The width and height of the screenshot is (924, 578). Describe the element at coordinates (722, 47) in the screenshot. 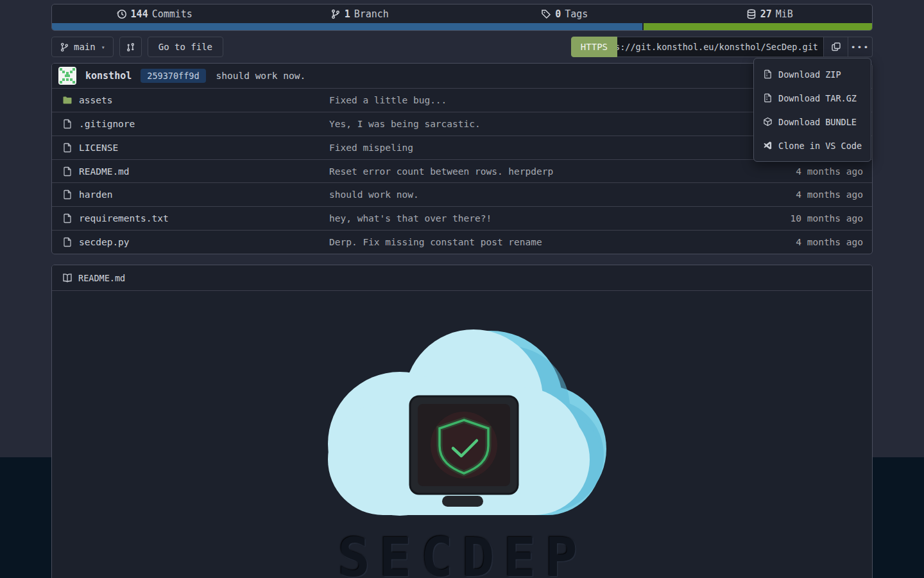

I see `clone-url-group: HTTPS ps://git.konsthol.eu/konsthol/SecD…` at that location.